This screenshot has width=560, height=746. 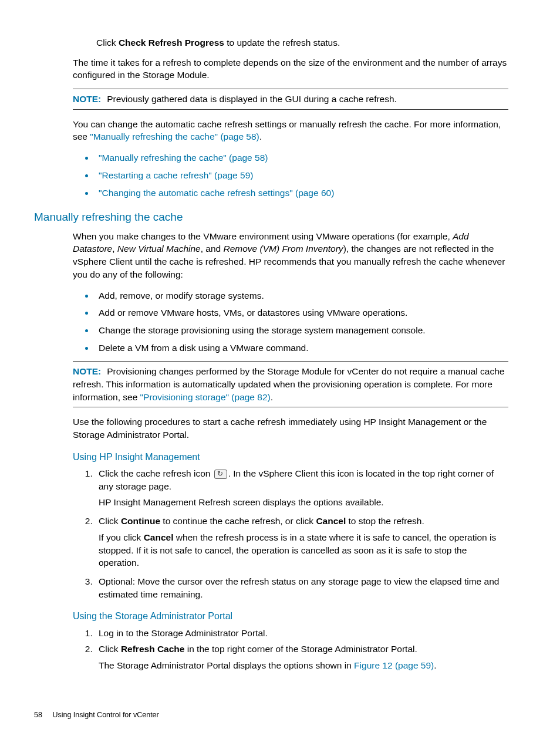 I want to click on list-item: Optional: Move the cursor over the refre…, so click(x=302, y=588).